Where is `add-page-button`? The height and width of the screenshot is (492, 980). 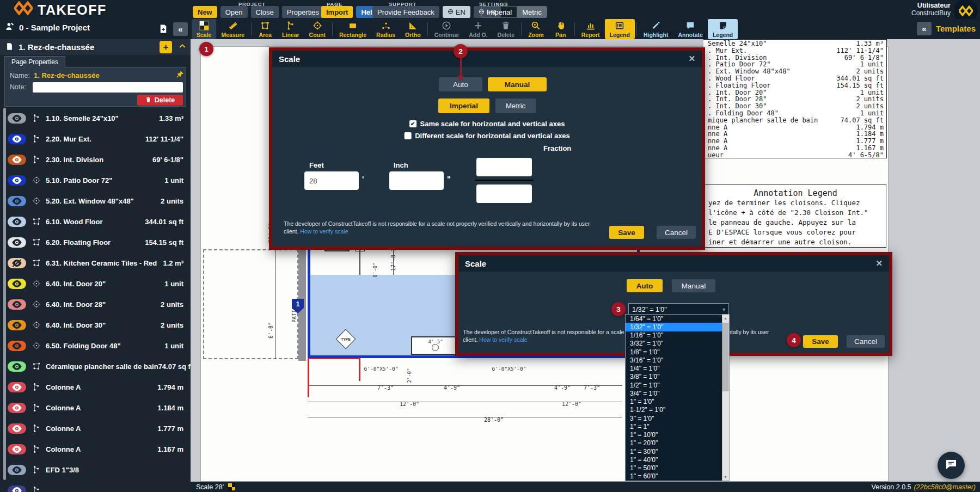 add-page-button is located at coordinates (163, 28).